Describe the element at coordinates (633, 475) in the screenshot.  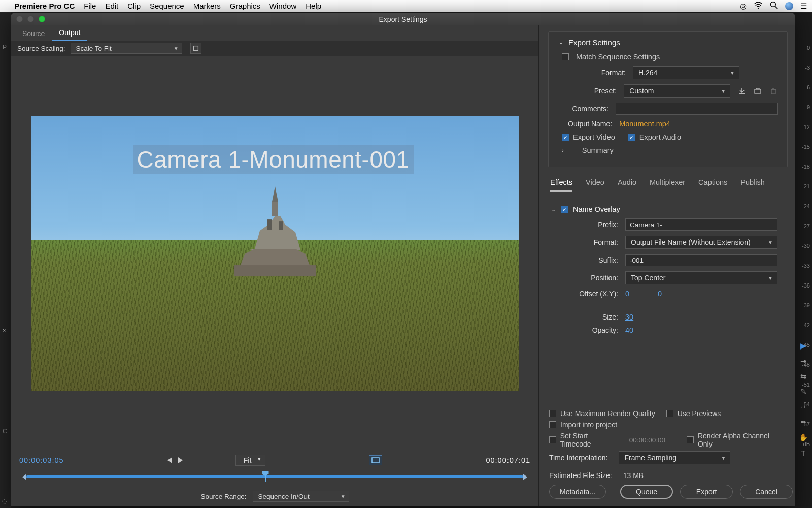
I see `est-size-value: 13 MB` at that location.